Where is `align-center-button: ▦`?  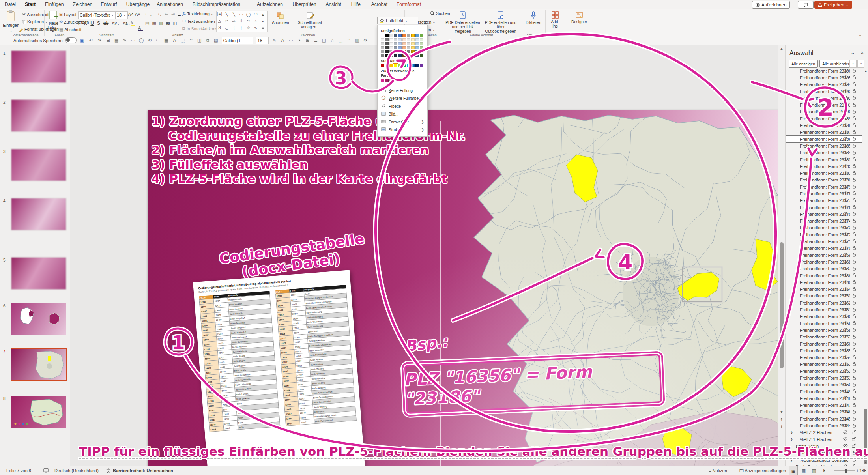 align-center-button: ▦ is located at coordinates (154, 23).